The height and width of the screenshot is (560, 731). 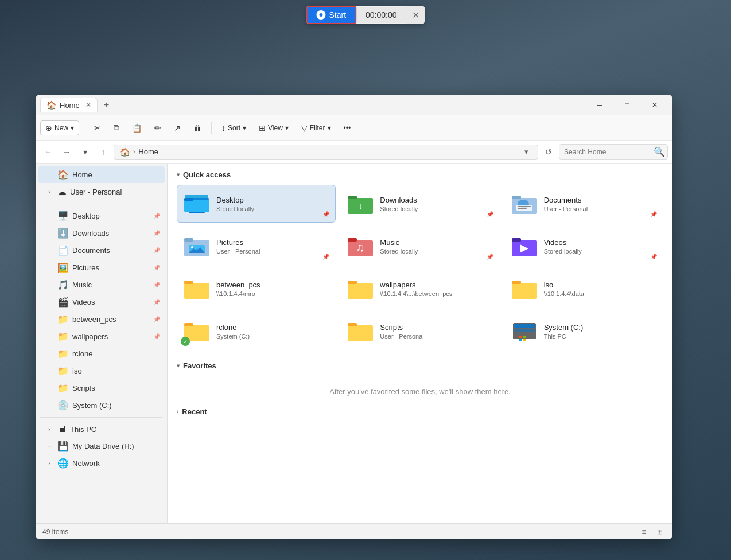 I want to click on sidebar-item-rclone: 📁 rclone, so click(x=101, y=353).